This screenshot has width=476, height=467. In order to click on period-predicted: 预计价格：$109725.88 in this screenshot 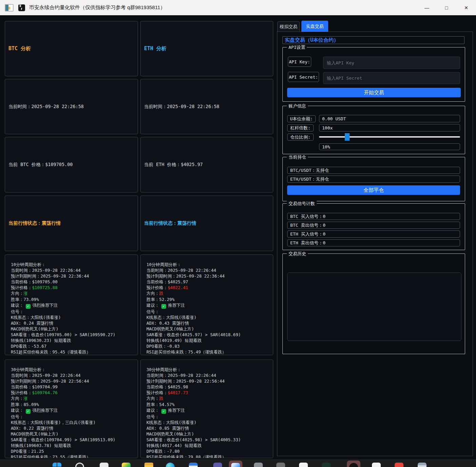, I will do `click(73, 287)`.